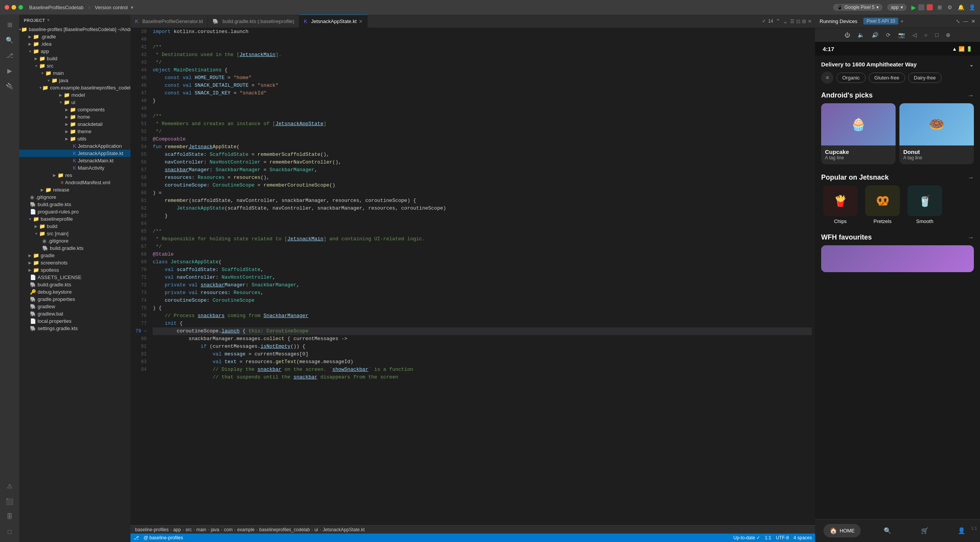 This screenshot has width=980, height=542. Describe the element at coordinates (75, 219) in the screenshot. I see `tree-item-baselineprofile: ▾ 📁 baselineprofile` at that location.